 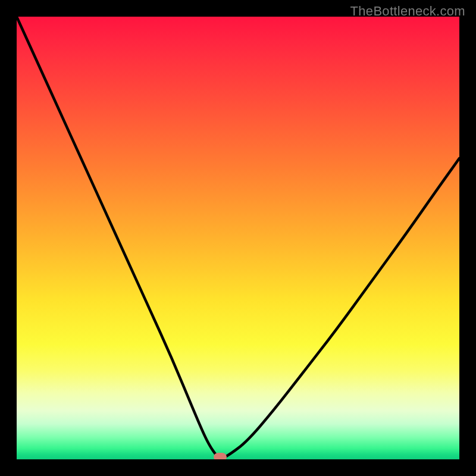 I want to click on watermark-text: TheBottleneck.com, so click(x=408, y=11).